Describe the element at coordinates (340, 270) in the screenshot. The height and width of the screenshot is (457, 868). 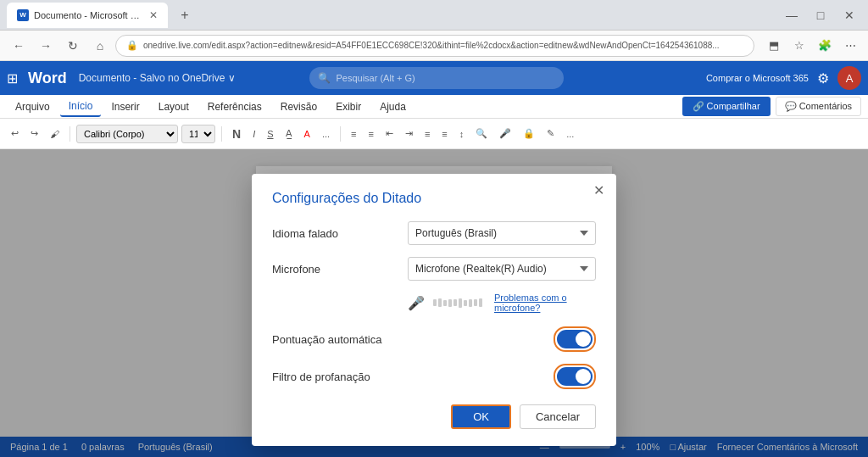
I see `microphone-label: Microfone` at that location.